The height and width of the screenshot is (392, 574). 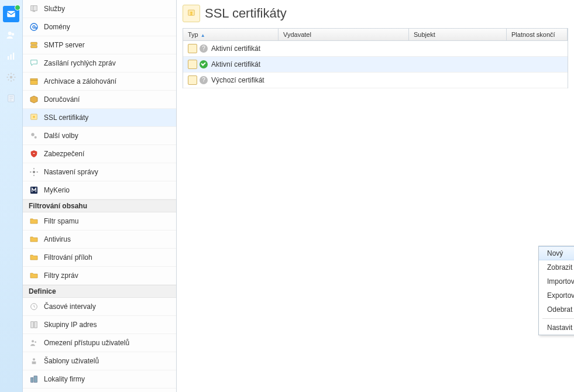 I want to click on sidebar-item-dom-ny: Domény, so click(x=99, y=27).